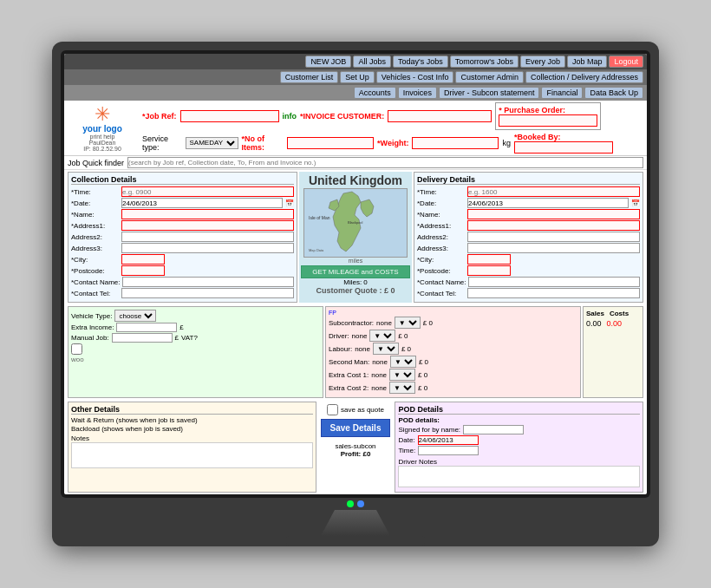  What do you see at coordinates (548, 203) in the screenshot?
I see `delivery-date-input` at bounding box center [548, 203].